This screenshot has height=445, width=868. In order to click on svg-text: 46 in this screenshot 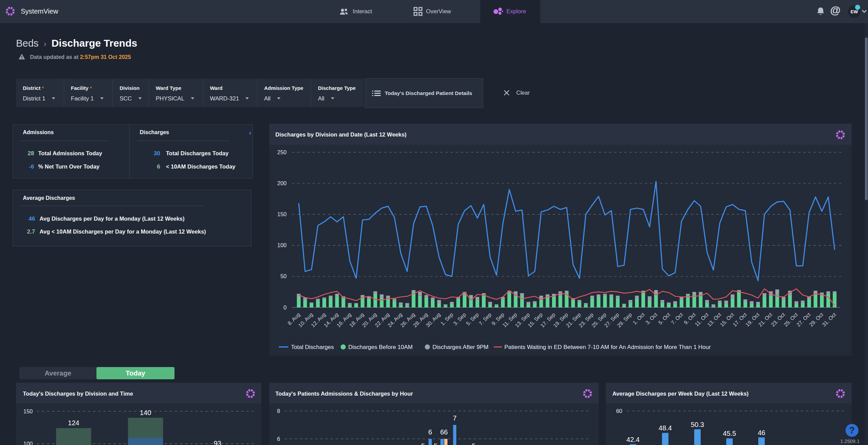, I will do `click(761, 433)`.